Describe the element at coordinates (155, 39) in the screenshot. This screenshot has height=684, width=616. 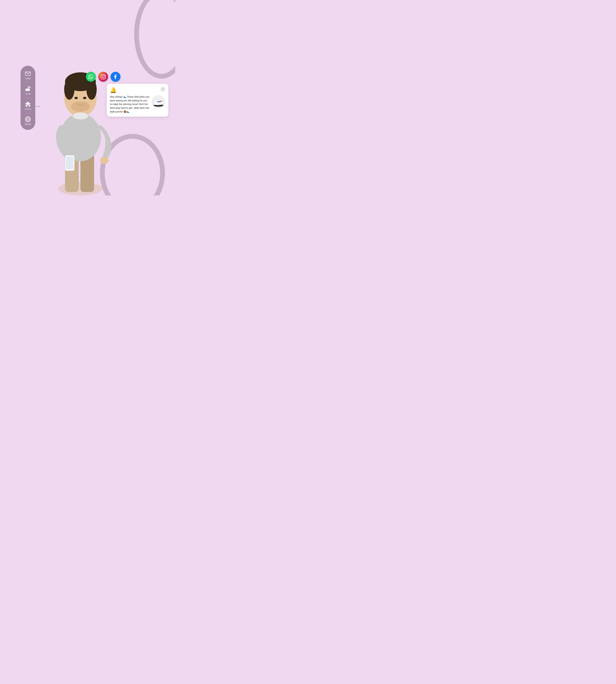
I see `decorative-arc-top` at that location.